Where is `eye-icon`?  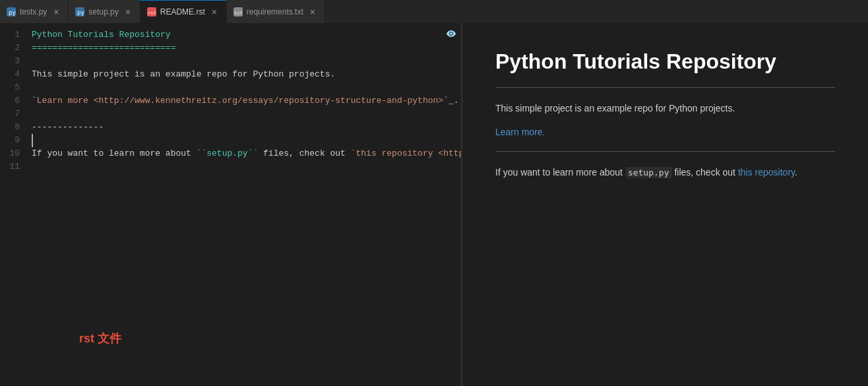
eye-icon is located at coordinates (451, 34).